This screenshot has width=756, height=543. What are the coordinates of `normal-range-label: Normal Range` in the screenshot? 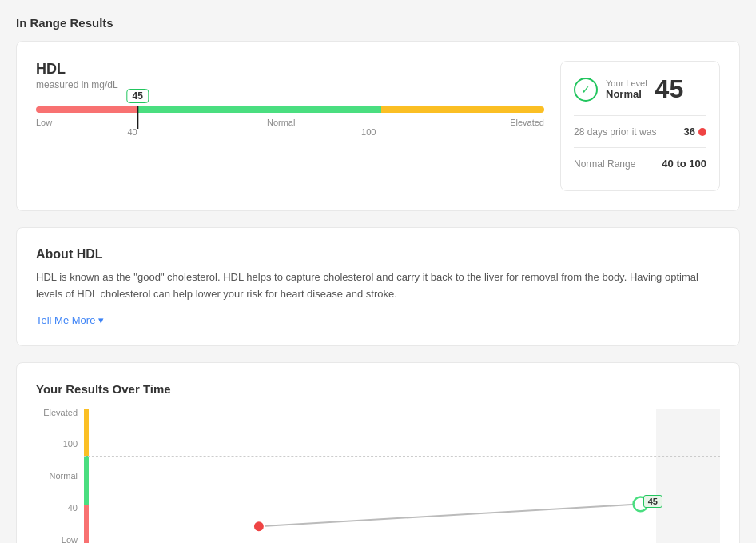 It's located at (604, 164).